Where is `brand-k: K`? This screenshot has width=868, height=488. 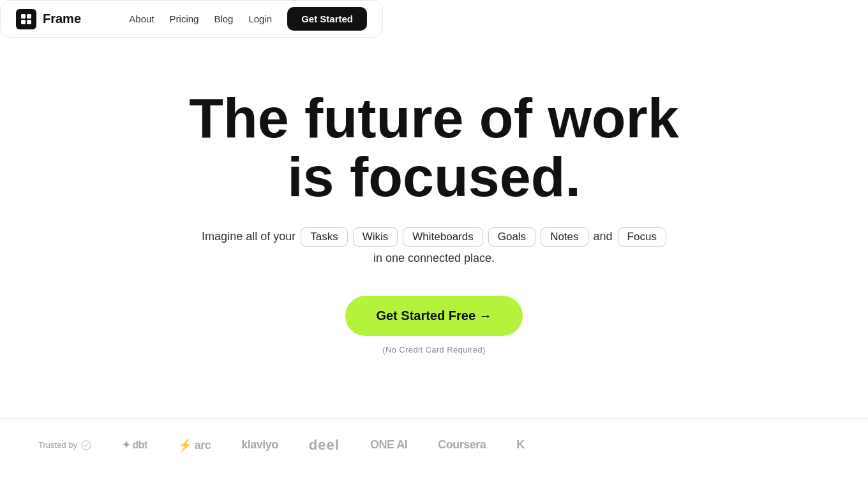
brand-k: K is located at coordinates (521, 445).